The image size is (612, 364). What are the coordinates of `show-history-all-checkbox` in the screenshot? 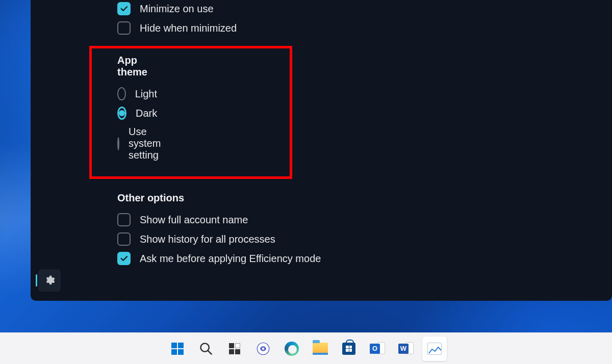 It's located at (124, 239).